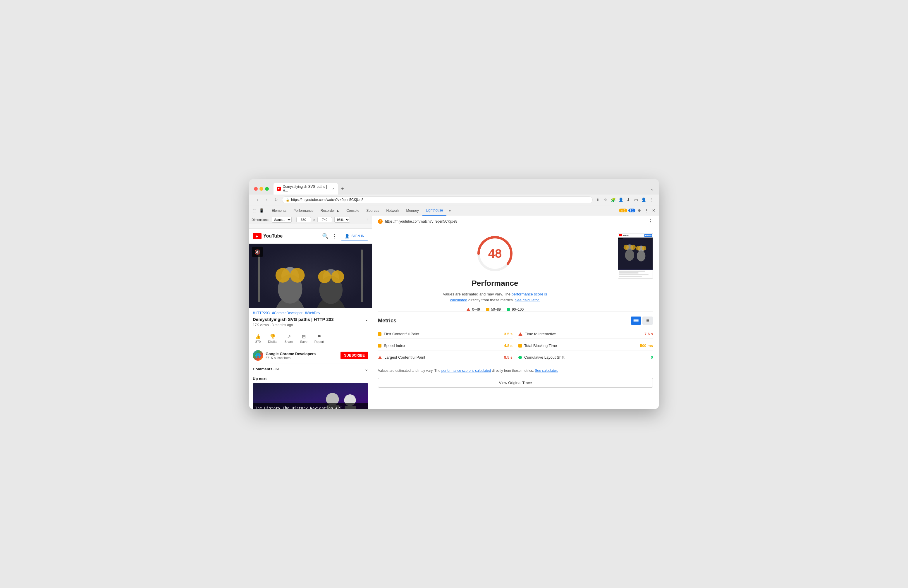 Image resolution: width=908 pixels, height=588 pixels. Describe the element at coordinates (495, 272) in the screenshot. I see `score-center: 48 Performance Values are estimated and …` at that location.